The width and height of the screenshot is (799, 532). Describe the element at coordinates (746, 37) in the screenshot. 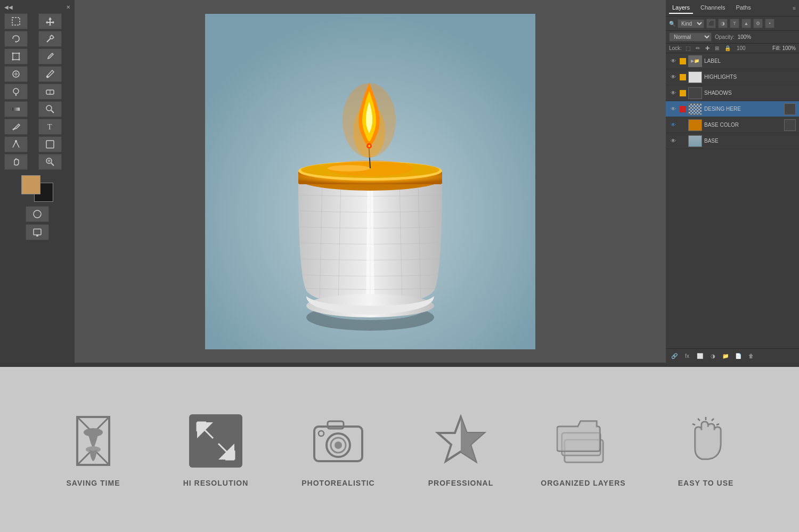

I see `opacity-value: 100%` at that location.